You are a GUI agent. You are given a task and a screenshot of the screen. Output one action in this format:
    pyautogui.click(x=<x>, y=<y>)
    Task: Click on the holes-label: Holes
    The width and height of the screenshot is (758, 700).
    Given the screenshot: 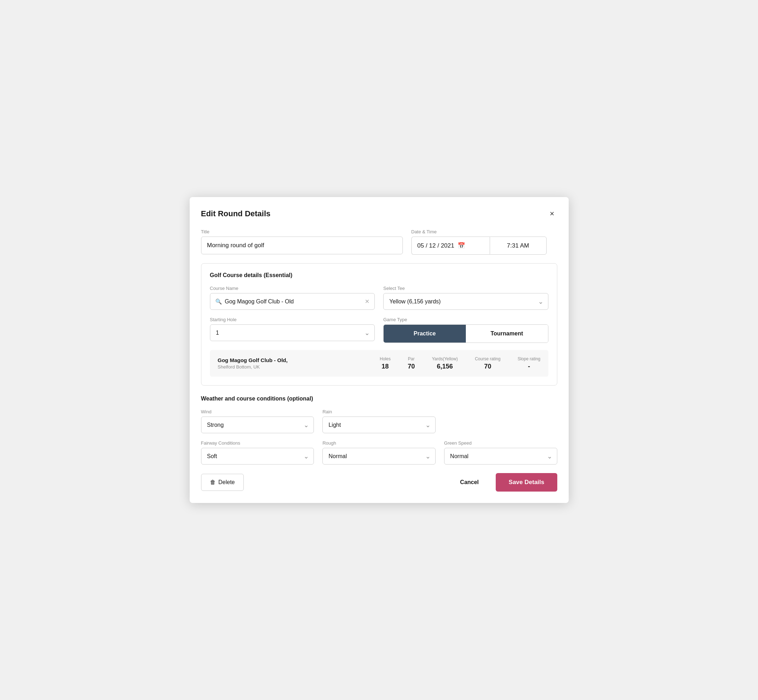 What is the action you would take?
    pyautogui.click(x=385, y=359)
    